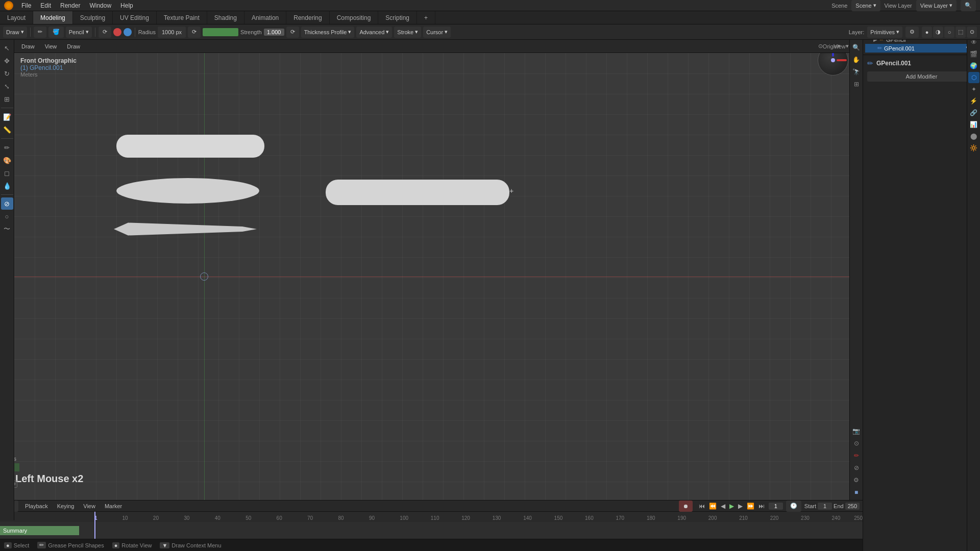 The height and width of the screenshot is (551, 980). I want to click on vn-view: View, so click(51, 46).